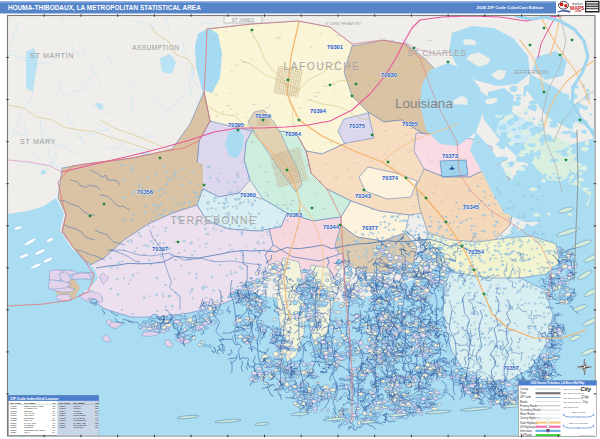  I want to click on svg-text: Minor Roads, so click(528, 414).